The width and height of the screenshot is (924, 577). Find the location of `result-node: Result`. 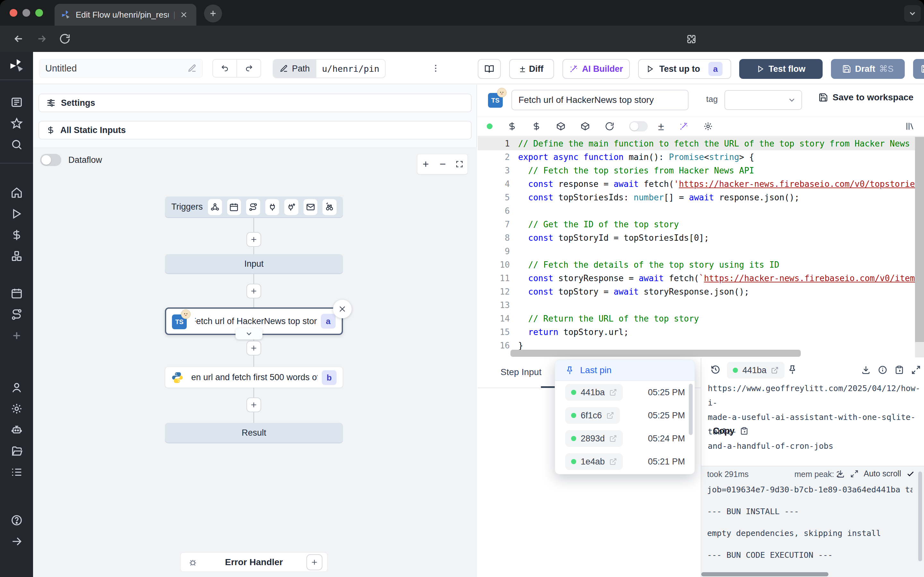

result-node: Result is located at coordinates (254, 433).